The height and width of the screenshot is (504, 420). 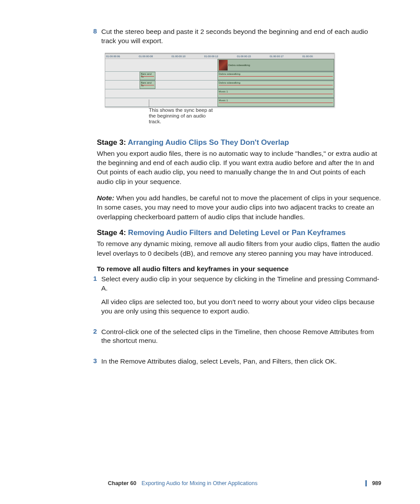 I want to click on page-footer: Chapter 60 Exporting Audio for Mixing in…, so click(x=210, y=483).